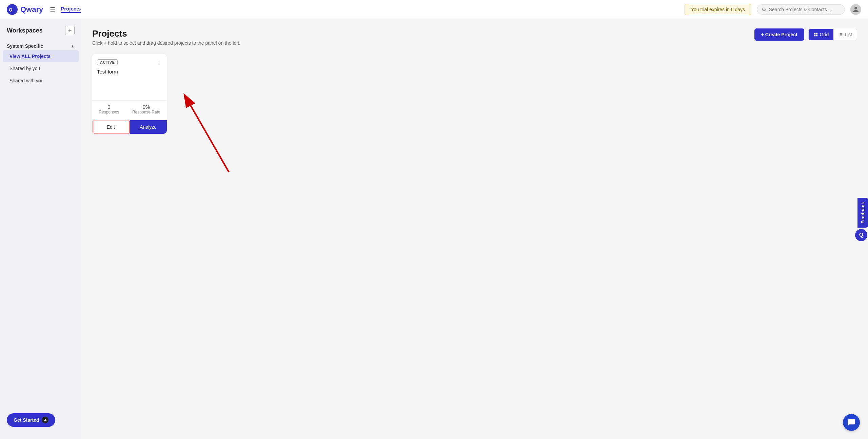 The width and height of the screenshot is (868, 439). What do you see at coordinates (804, 9) in the screenshot?
I see `search-input` at bounding box center [804, 9].